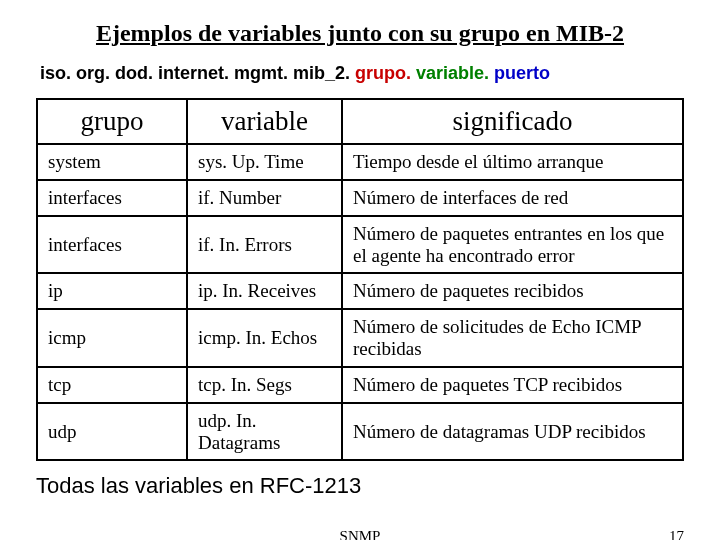 The image size is (720, 540). Describe the element at coordinates (112, 122) in the screenshot. I see `col-header-grupo: grupo` at that location.